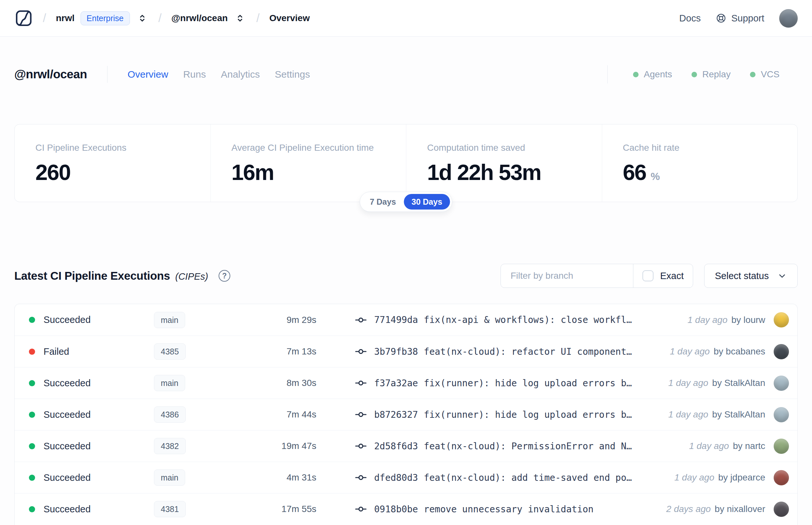  What do you see at coordinates (406, 477) in the screenshot?
I see `cipe-row: Succeeded main 4m 31s dfed80d3 feat(nx-c…` at bounding box center [406, 477].